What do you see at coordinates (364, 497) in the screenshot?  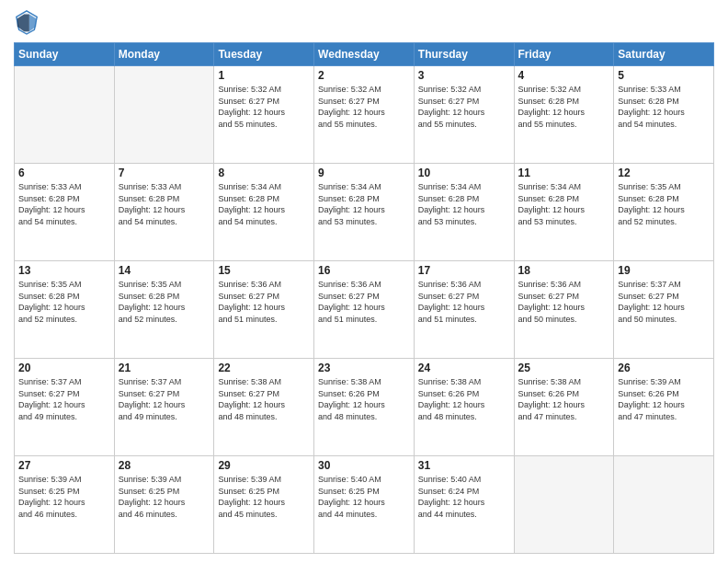 I see `day-info: Sunrise: 5:40 AM Sunset: 6:25 PM Dayligh…` at bounding box center [364, 497].